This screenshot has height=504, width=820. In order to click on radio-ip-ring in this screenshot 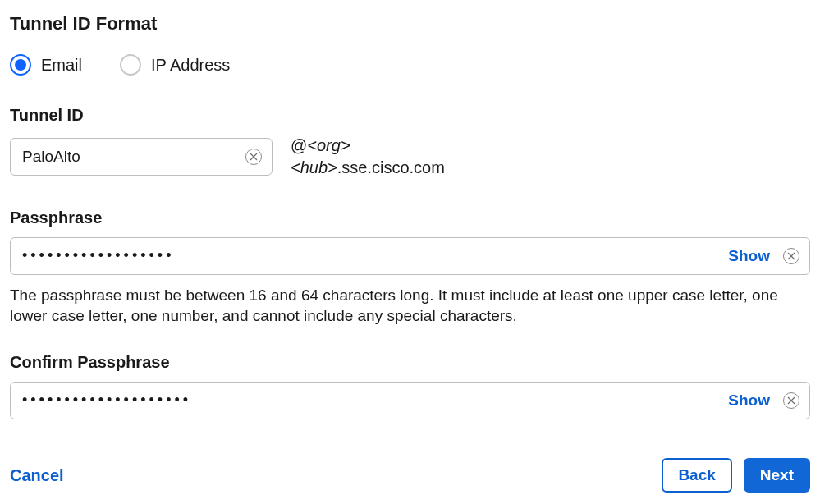, I will do `click(131, 65)`.